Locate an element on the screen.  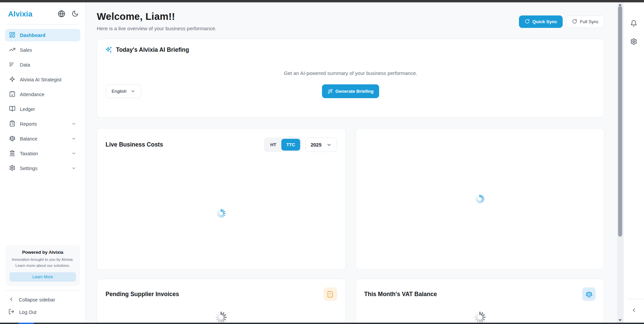
powered-by-box: Powered by Alvixia Innovation brought to… is located at coordinates (43, 266).